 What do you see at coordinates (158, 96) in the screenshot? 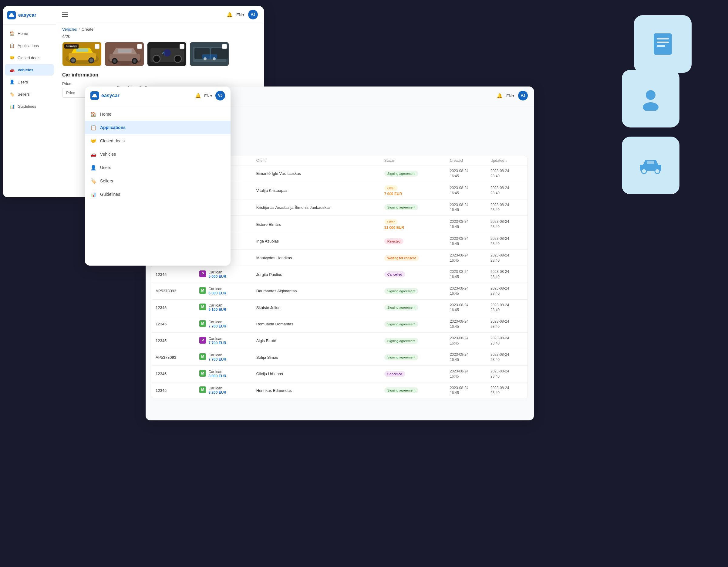
I see `nav-overlay-topbar: easycar 🔔 EN ▾ VJ` at bounding box center [158, 96].